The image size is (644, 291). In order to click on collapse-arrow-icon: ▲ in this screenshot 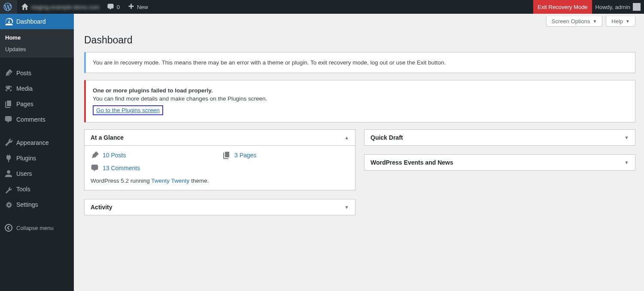, I will do `click(347, 138)`.